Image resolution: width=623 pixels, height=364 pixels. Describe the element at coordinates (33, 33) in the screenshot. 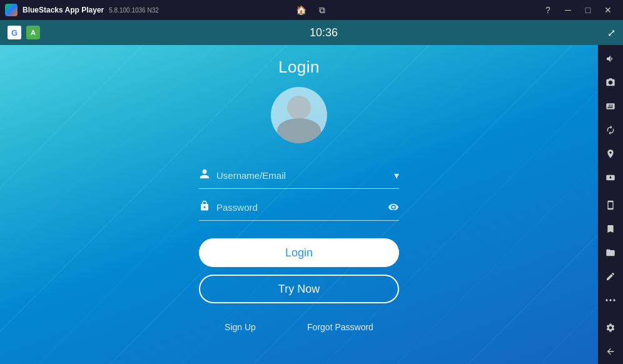

I see `app-badge: A` at that location.